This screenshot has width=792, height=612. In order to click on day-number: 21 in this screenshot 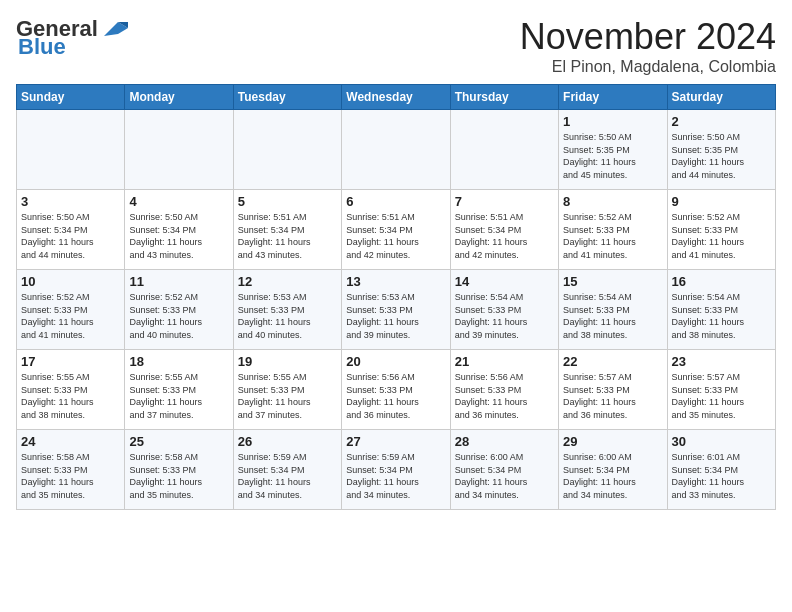, I will do `click(504, 362)`.